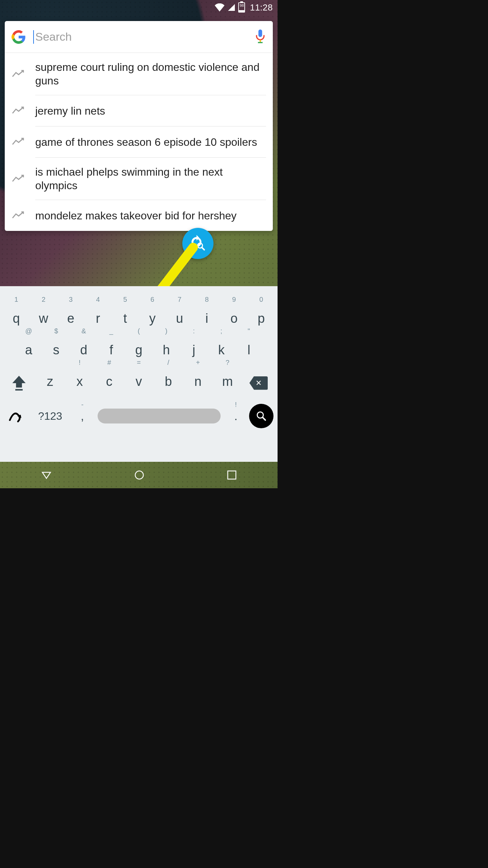  What do you see at coordinates (150, 142) in the screenshot?
I see `suggestion-text: game of thrones season 6 episode 10 spoi…` at bounding box center [150, 142].